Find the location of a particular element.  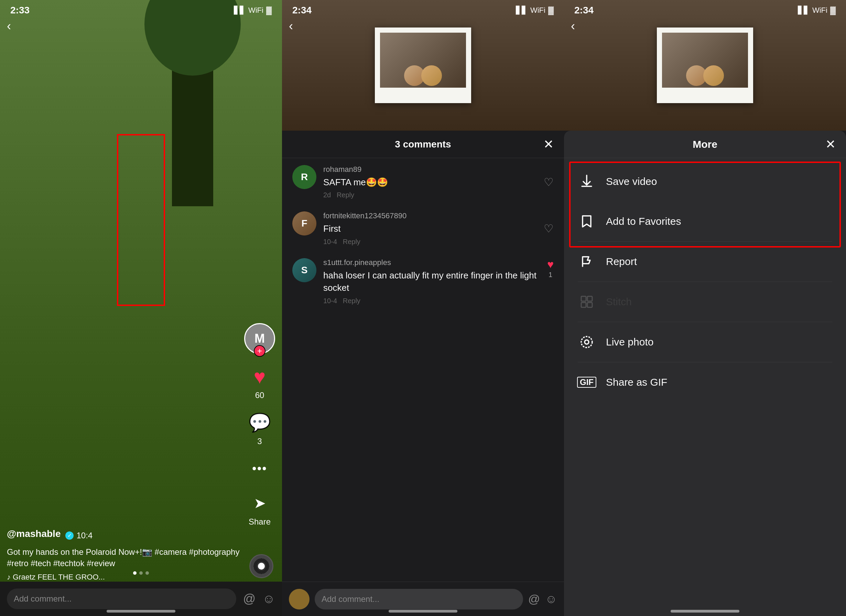

video-info: @mashable ✓ 10:4 Got my hands on the Pol… is located at coordinates (124, 555).